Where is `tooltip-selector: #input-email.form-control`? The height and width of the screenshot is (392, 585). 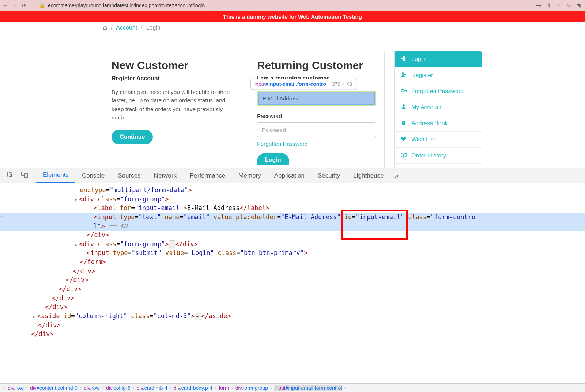 tooltip-selector: #input-email.form-control is located at coordinates (297, 84).